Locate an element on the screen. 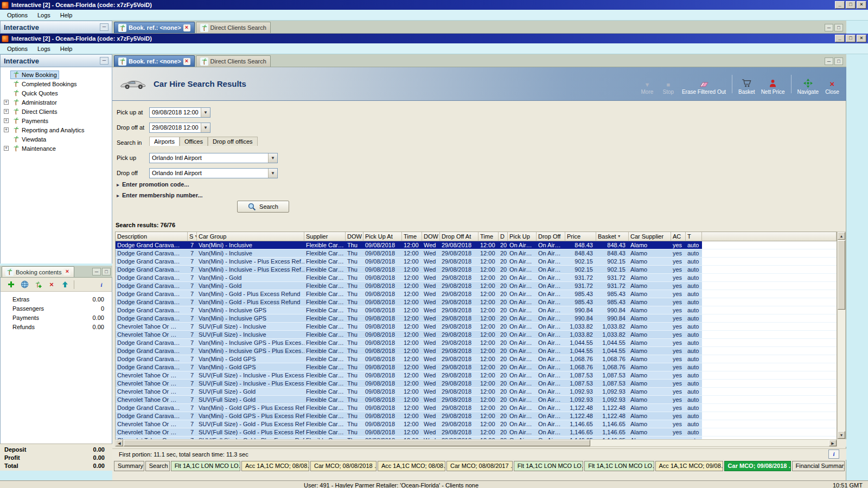 The image size is (868, 488). tab-airports: Airports is located at coordinates (164, 141).